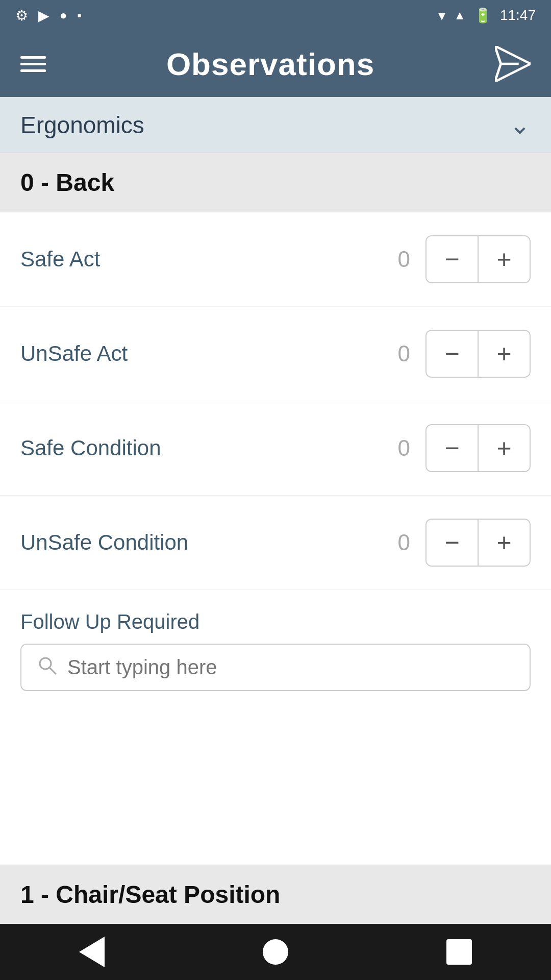  Describe the element at coordinates (63, 15) in the screenshot. I see `circle-icon: ●` at that location.